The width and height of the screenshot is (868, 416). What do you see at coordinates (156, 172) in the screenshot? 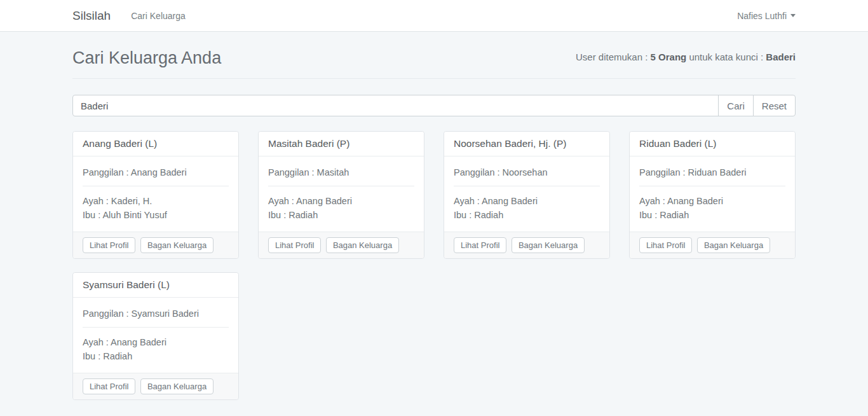
I see `panggilan-text: Panggilan : Anang Baderi` at bounding box center [156, 172].